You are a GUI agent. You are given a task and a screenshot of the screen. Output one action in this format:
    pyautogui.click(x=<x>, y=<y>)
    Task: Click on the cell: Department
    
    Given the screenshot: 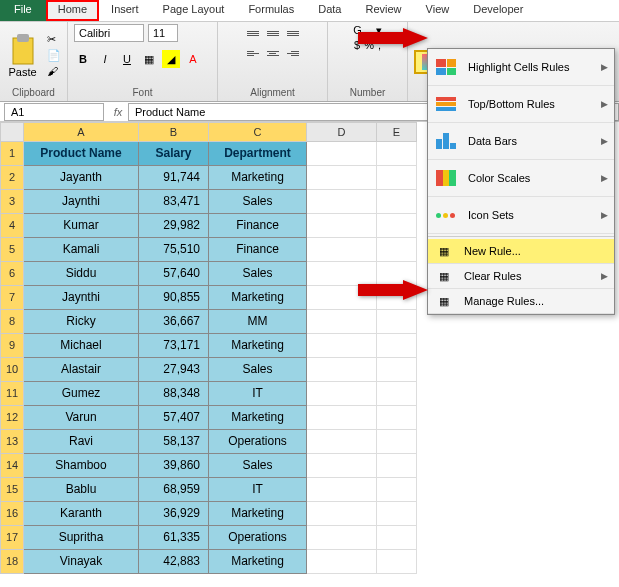 What is the action you would take?
    pyautogui.click(x=258, y=154)
    